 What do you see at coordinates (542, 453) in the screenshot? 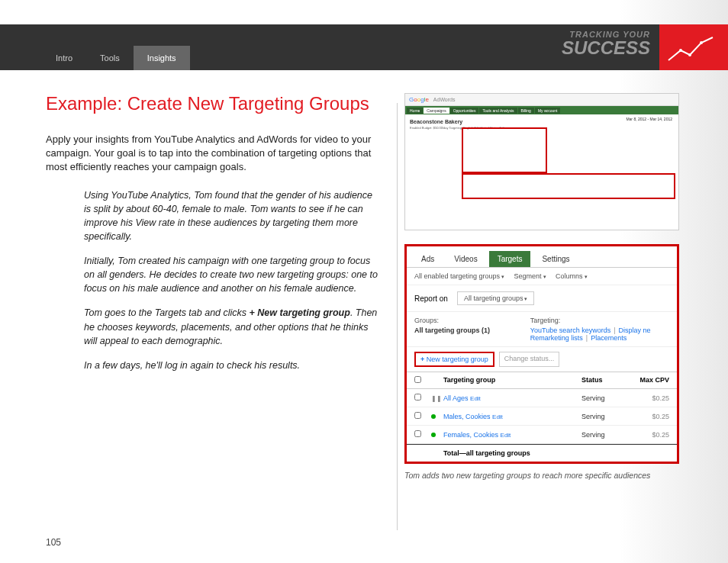
I see `table-total: Total—all targeting groups` at bounding box center [542, 453].